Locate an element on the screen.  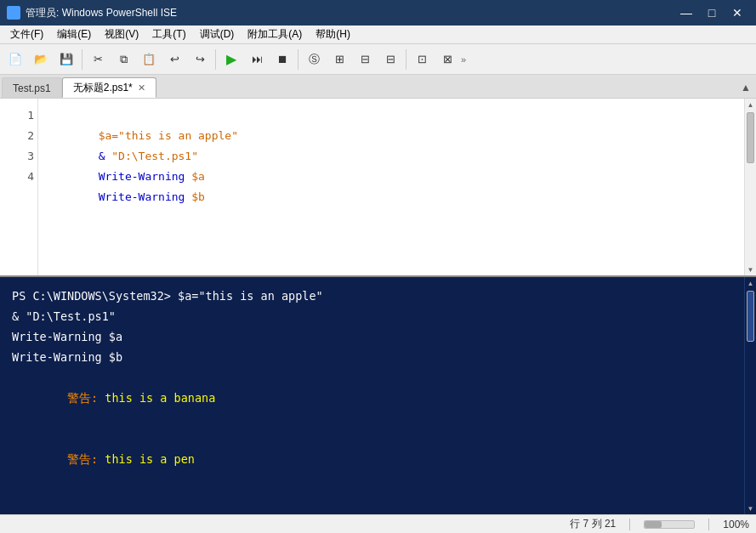
toolbar-copy: ⧉ is located at coordinates (123, 60).